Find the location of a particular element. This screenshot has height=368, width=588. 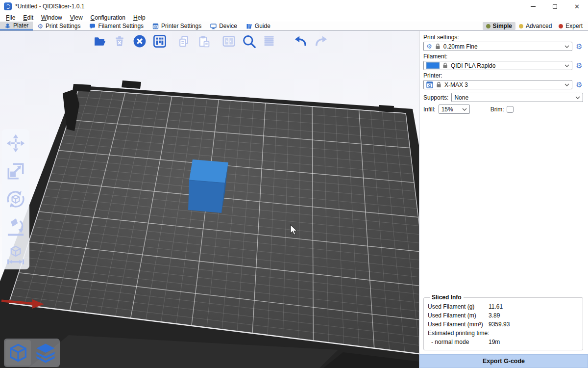

device-icon is located at coordinates (214, 26).